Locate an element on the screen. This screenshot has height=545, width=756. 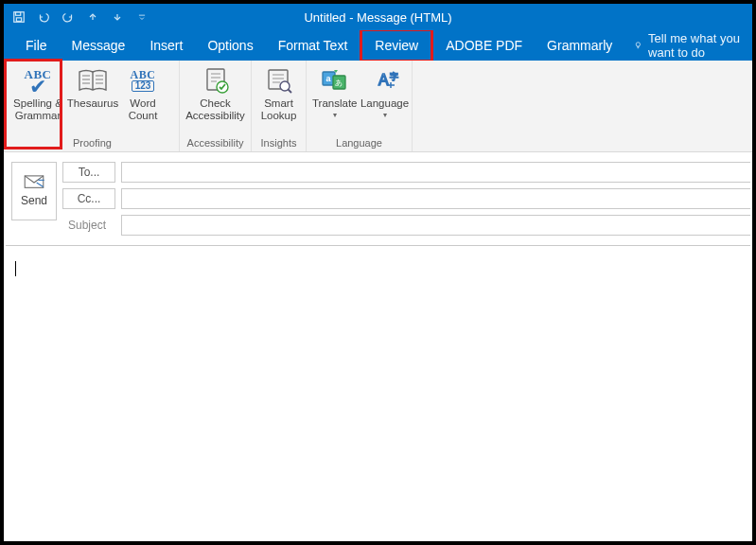
save-icon is located at coordinates (19, 17).